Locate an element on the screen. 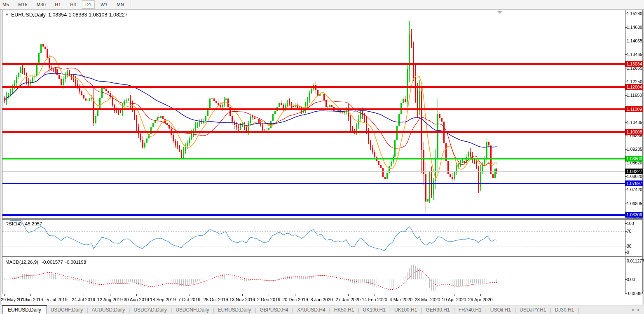  macd-value-main: -0.001577 is located at coordinates (52, 262).